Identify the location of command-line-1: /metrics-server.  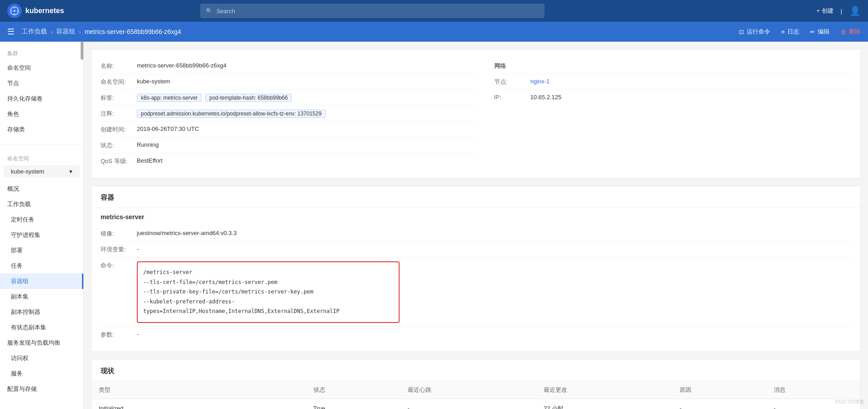
(268, 273).